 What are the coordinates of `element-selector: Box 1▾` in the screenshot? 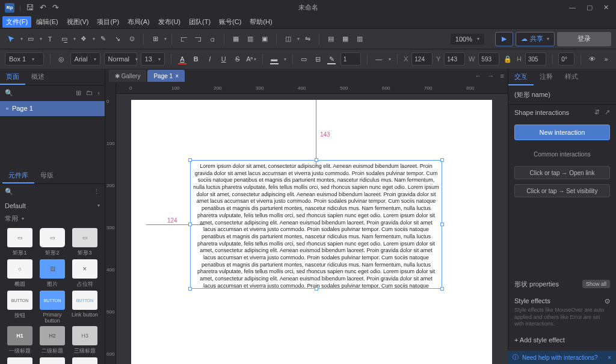 It's located at (24, 59).